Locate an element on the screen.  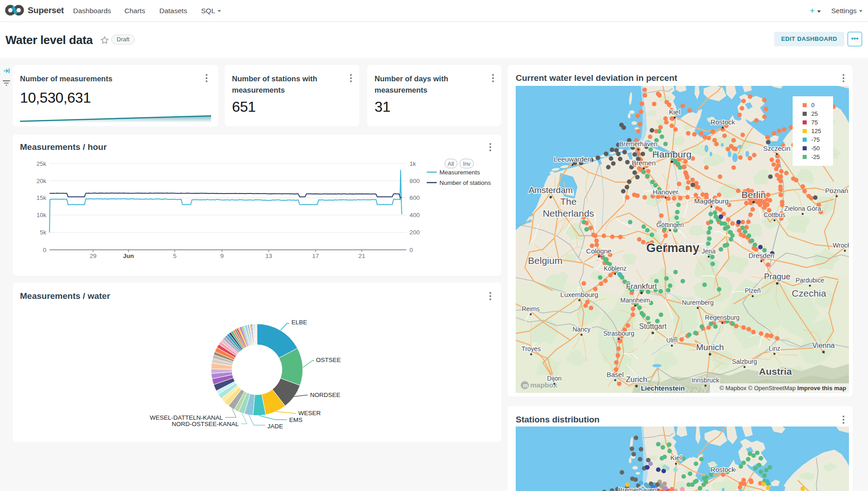
svg-text: Strasbourg is located at coordinates (619, 333).